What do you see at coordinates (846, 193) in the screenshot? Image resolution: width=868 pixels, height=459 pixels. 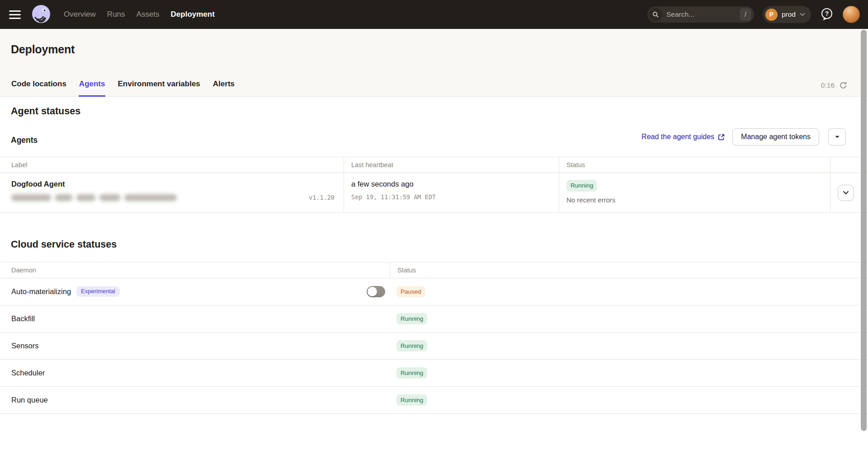 I see `expand-row-button` at bounding box center [846, 193].